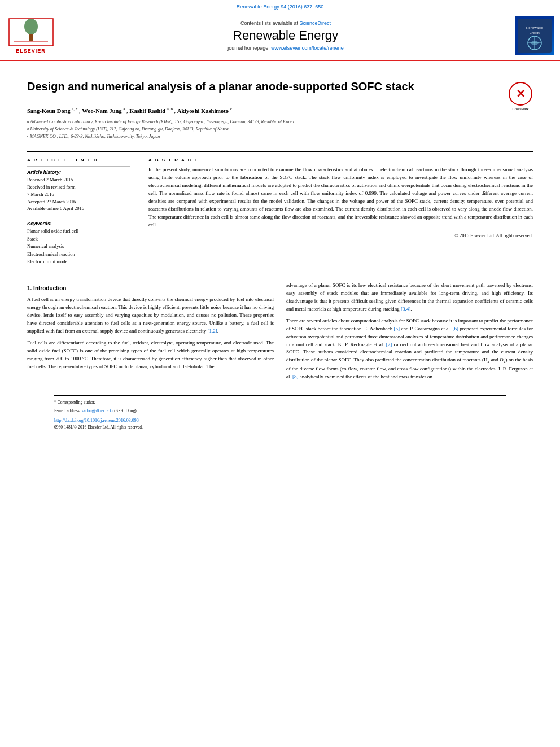 This screenshot has height=747, width=560. What do you see at coordinates (49, 111) in the screenshot?
I see `author-1: Sang-Keun Dong` at bounding box center [49, 111].